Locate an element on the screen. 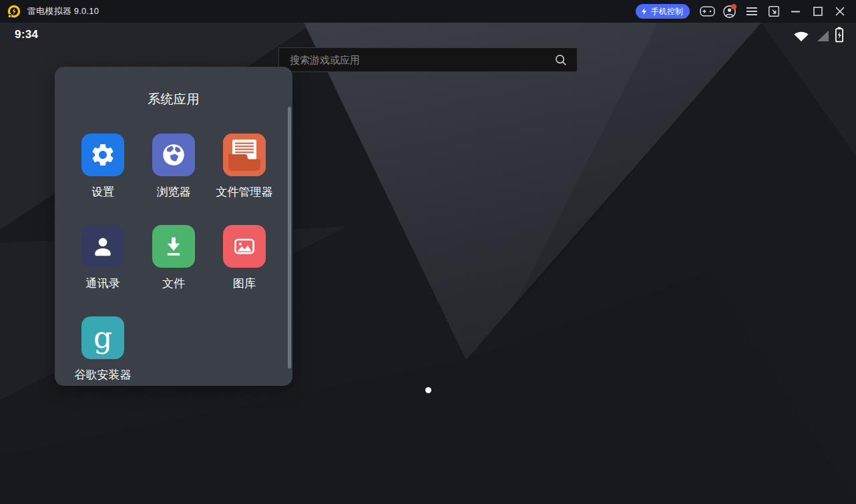 The image size is (856, 504). app-files-download: 文件 is located at coordinates (174, 258).